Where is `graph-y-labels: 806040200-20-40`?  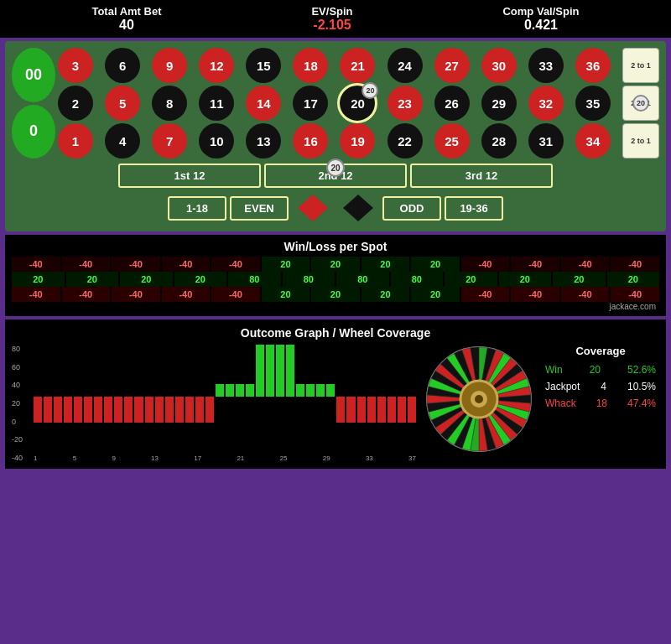
graph-y-labels: 806040200-20-40 is located at coordinates (22, 403).